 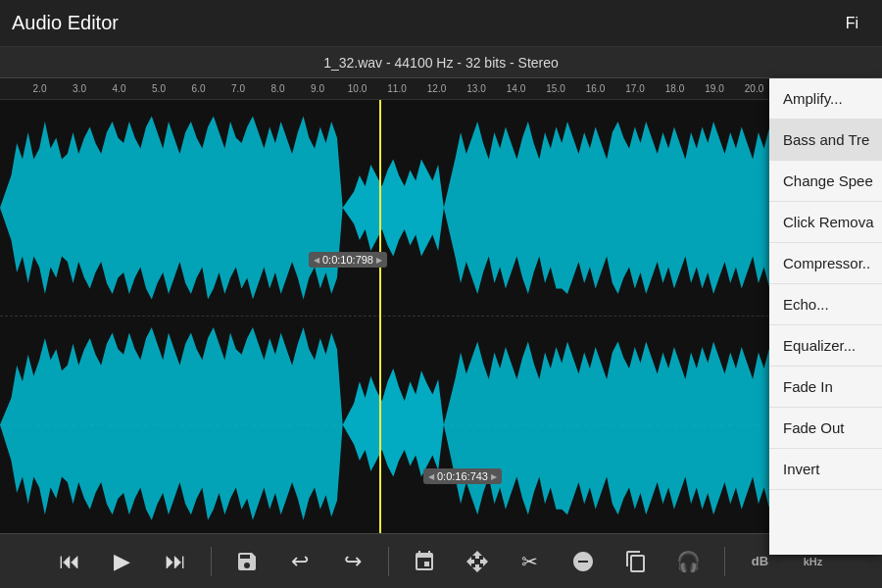 I want to click on cut-button: ✂, so click(x=530, y=562).